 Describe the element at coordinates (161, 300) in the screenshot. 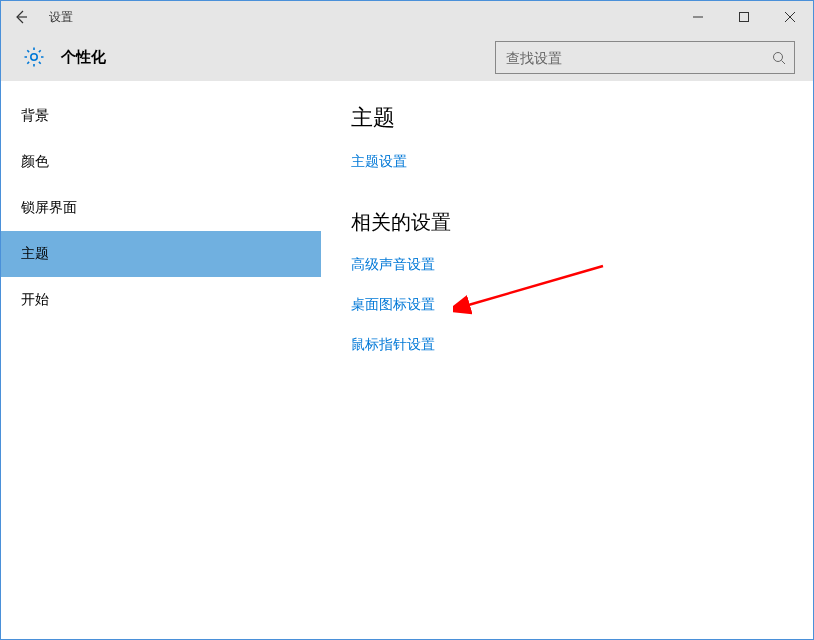

I see `sidebar-item-start: 开始` at that location.